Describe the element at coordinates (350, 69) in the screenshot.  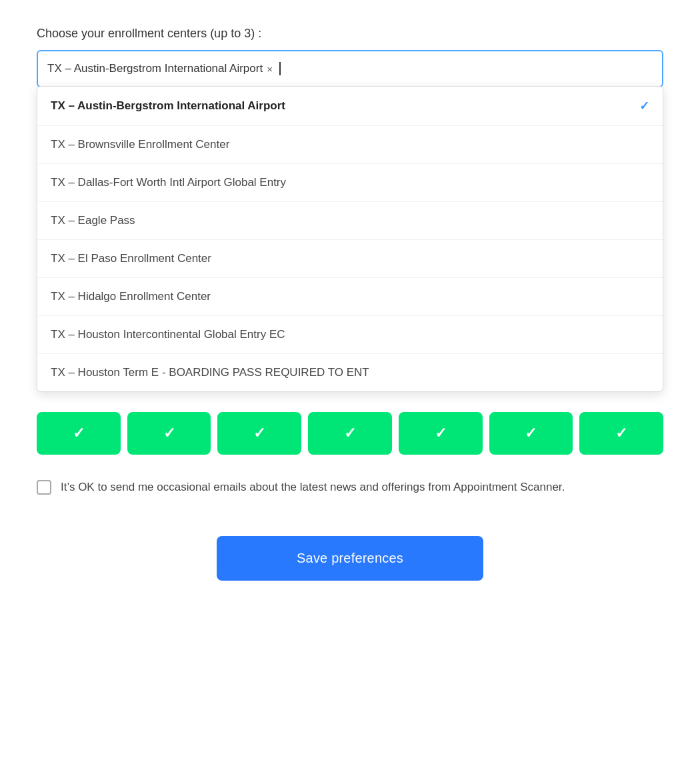
I see `search-input-box: TX – Austin-Bergstrom International Airp…` at that location.